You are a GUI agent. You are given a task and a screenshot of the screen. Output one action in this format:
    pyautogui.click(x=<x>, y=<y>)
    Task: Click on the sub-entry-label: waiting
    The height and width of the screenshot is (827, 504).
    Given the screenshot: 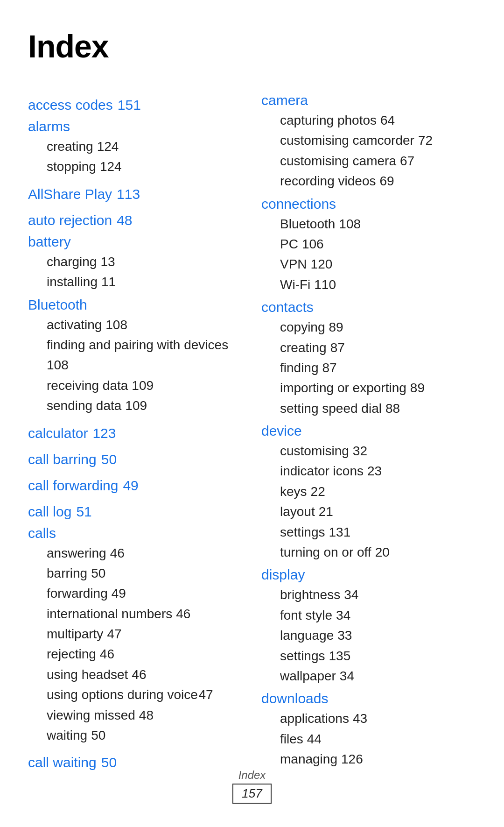 What is the action you would take?
    pyautogui.click(x=67, y=735)
    